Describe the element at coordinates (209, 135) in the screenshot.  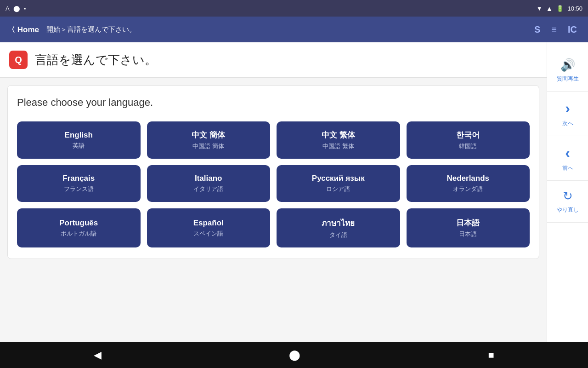
I see `lang-primary-1: 中文 簡体` at that location.